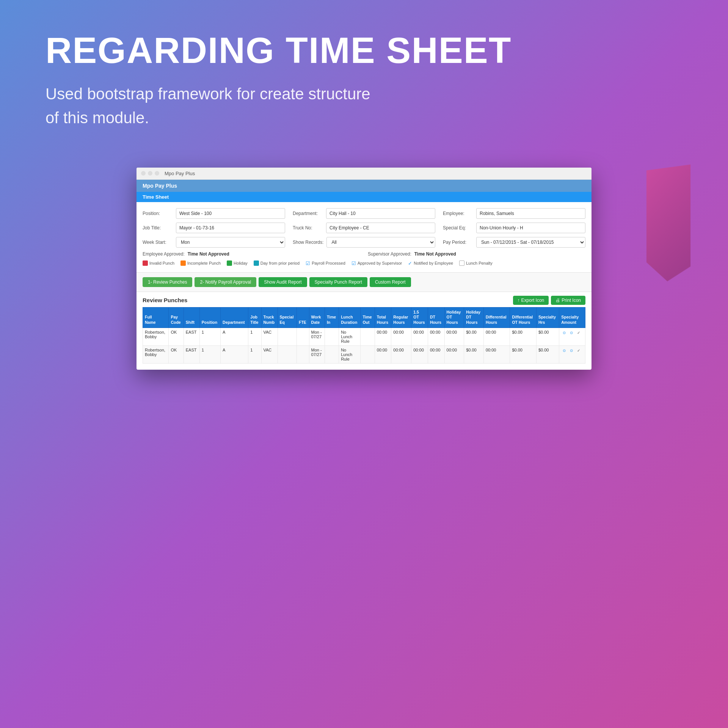 The image size is (728, 728). I want to click on col-15-ot-hours: 1.5OTHours, so click(420, 317).